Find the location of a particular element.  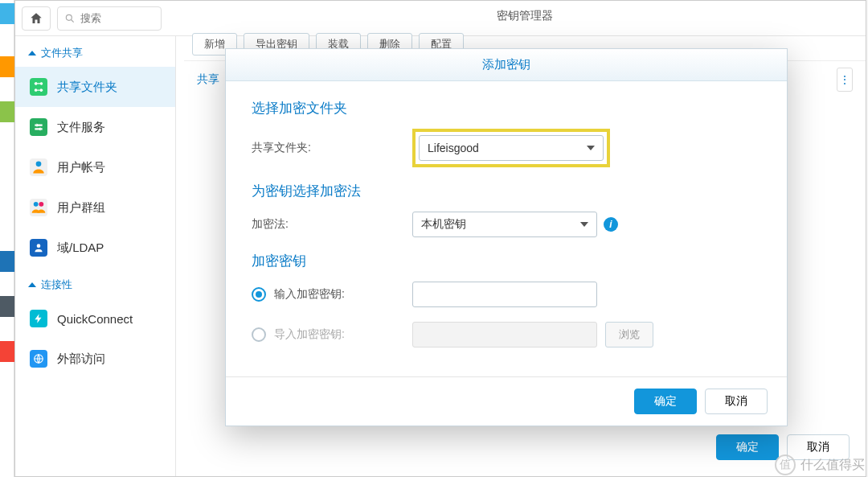

watermark: 值 什么值得买 is located at coordinates (820, 465).